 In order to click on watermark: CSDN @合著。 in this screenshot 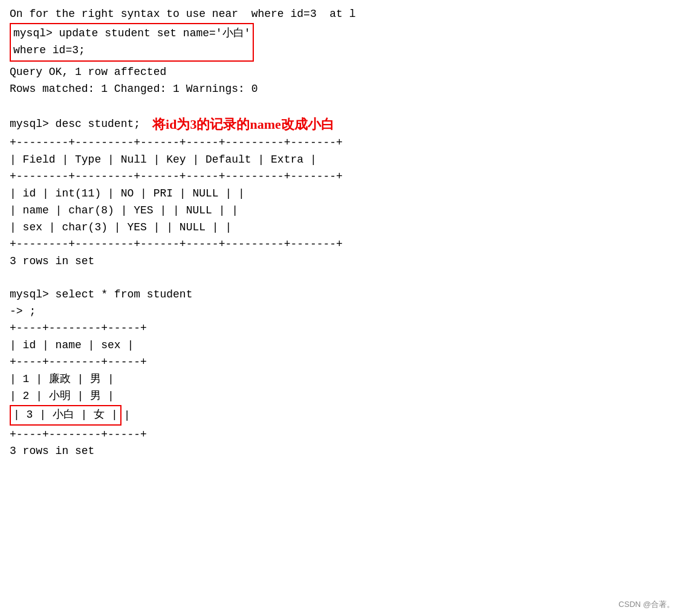, I will do `click(647, 605)`.